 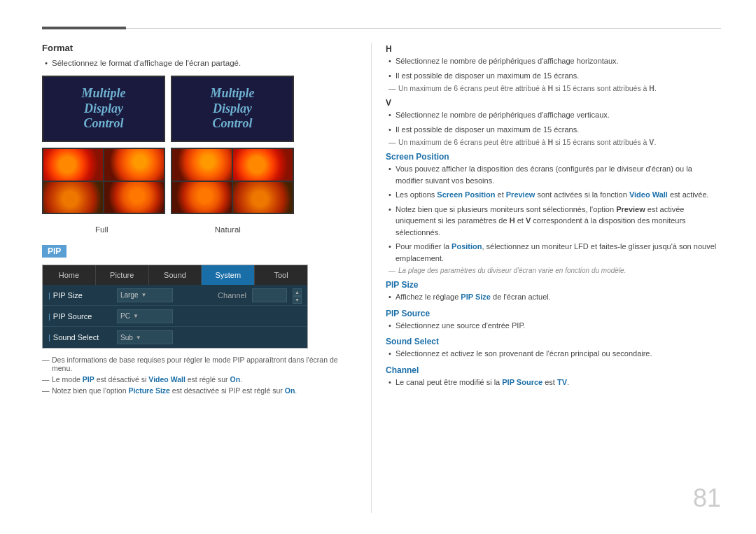 What do you see at coordinates (553, 213) in the screenshot?
I see `screen-position-section: Screen Position Vous pouvez afficher la …` at bounding box center [553, 213].